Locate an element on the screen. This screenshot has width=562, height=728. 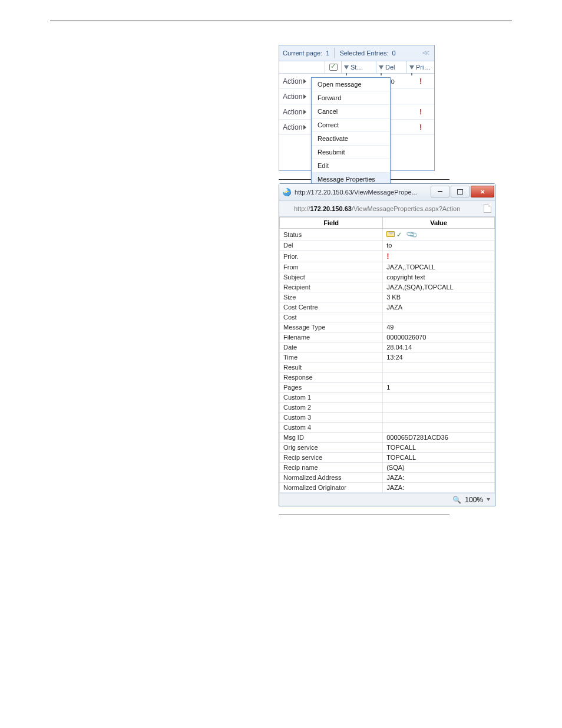
grid-column-header: St… Del Pri… is located at coordinates (357, 67).